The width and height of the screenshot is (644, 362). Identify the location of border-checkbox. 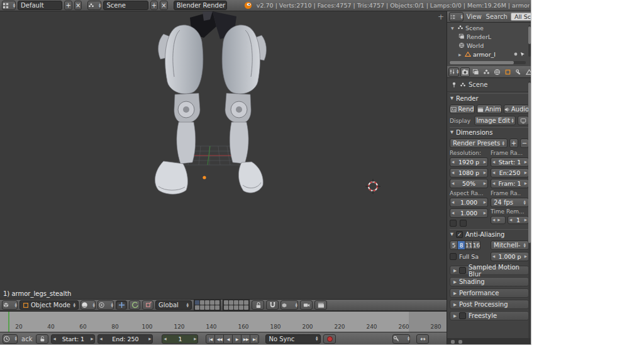
(453, 223).